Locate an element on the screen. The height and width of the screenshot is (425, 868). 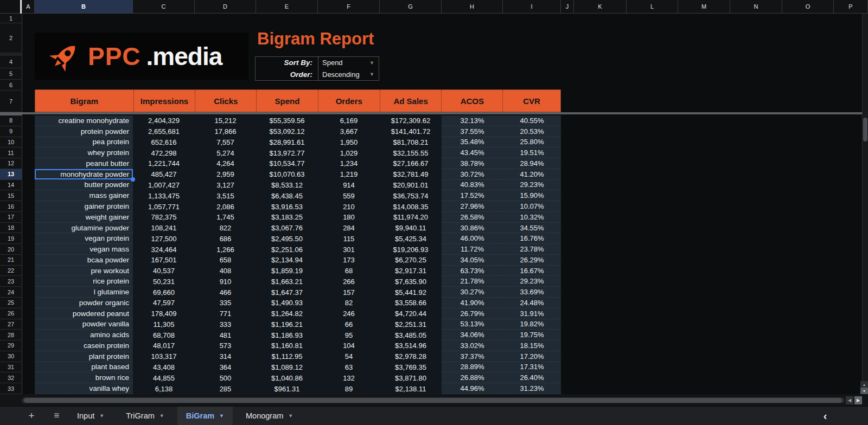
row-header-32: 32 is located at coordinates (11, 378).